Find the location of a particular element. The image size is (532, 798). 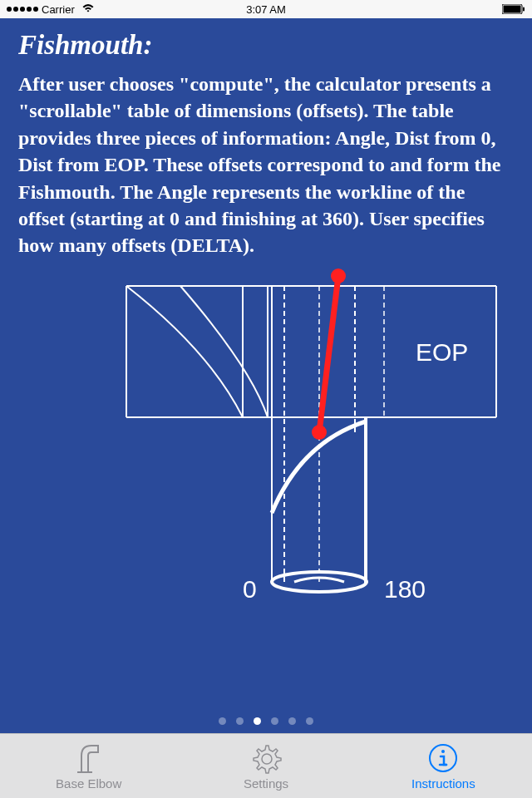

wifi-icon is located at coordinates (88, 10).